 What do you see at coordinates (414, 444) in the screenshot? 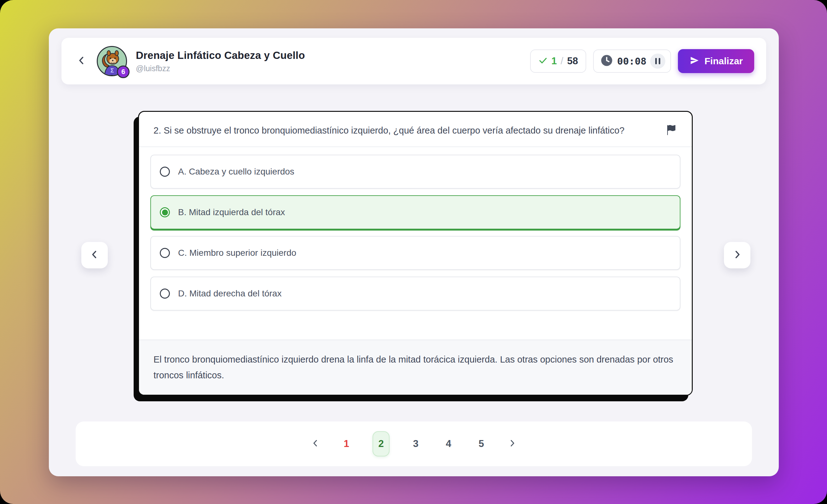
I see `pagination-bar: 1 2 3 4 5` at bounding box center [414, 444].